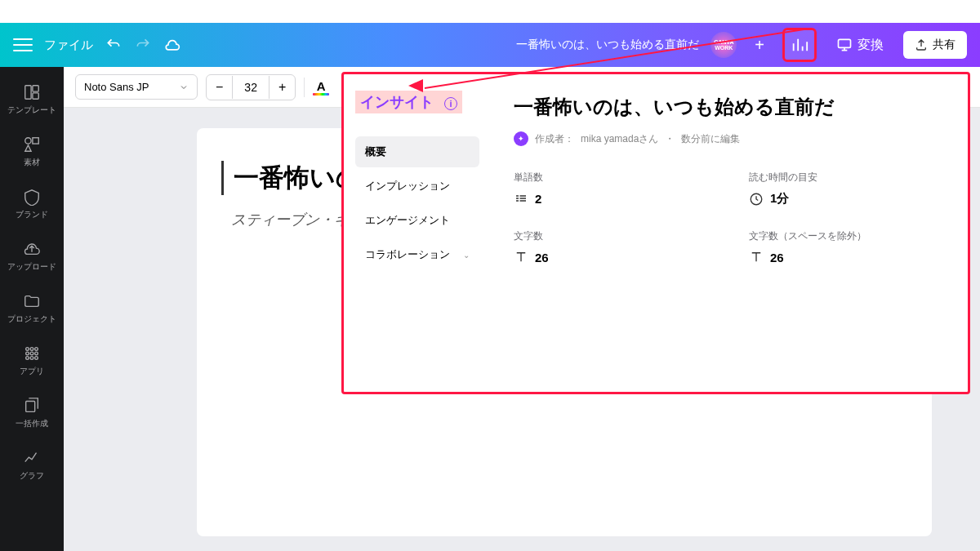 The image size is (980, 551). What do you see at coordinates (136, 87) in the screenshot?
I see `font-select: Noto Sans JP` at bounding box center [136, 87].